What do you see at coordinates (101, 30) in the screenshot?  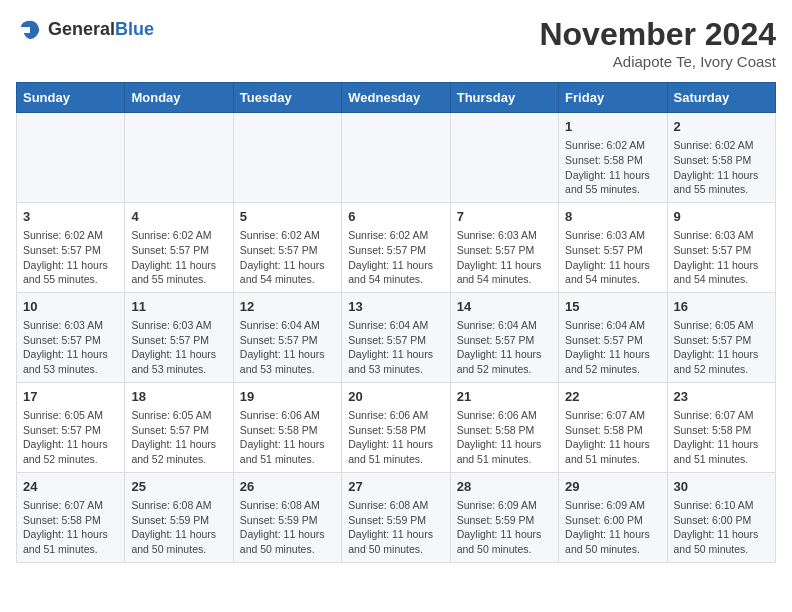 I see `logo-text: GeneralBlue` at bounding box center [101, 30].